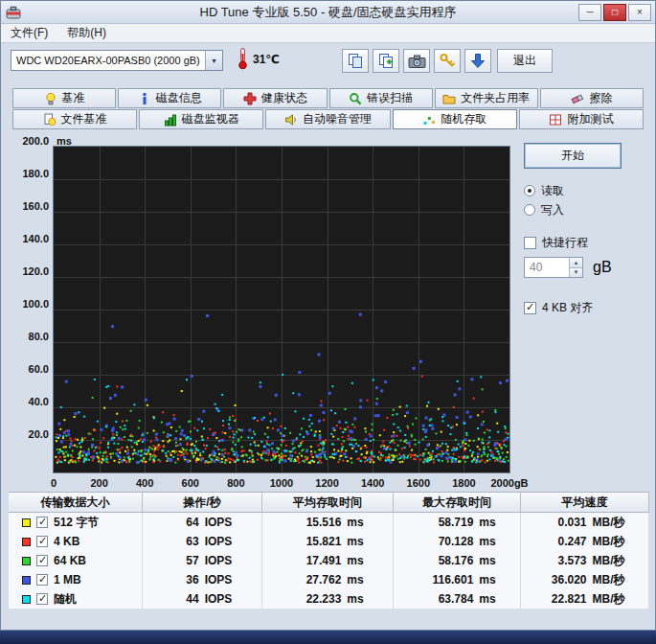  Describe the element at coordinates (417, 61) in the screenshot. I see `save-screenshot-button` at that location.